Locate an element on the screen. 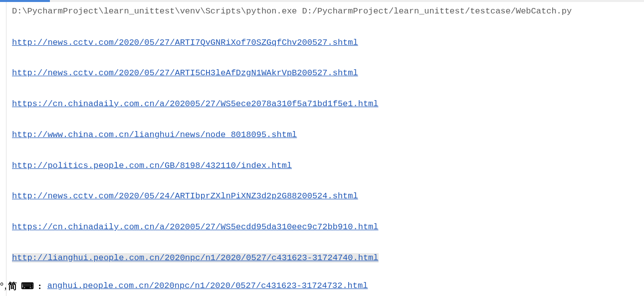  console-active-tab-indicator is located at coordinates (25, 1).